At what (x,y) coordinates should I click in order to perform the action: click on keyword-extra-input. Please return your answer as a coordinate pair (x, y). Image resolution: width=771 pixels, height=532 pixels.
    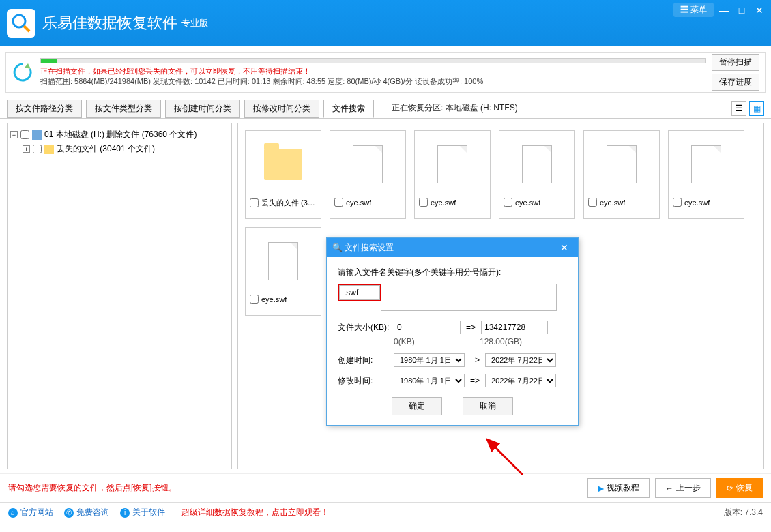
    Looking at the image, I should click on (469, 297).